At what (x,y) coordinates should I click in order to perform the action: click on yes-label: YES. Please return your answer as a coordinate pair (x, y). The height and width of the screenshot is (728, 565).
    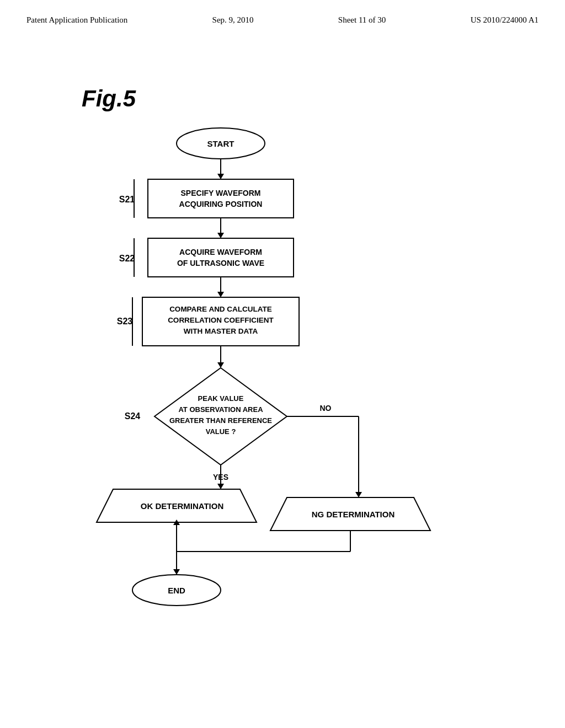
    Looking at the image, I should click on (221, 477).